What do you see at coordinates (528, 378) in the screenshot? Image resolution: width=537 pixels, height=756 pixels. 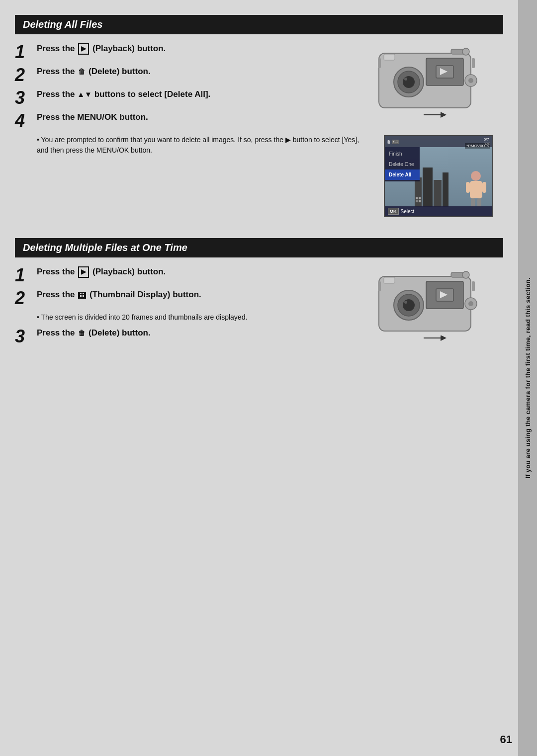 I see `side-tab-text: If you are using the camera for the firs…` at bounding box center [528, 378].